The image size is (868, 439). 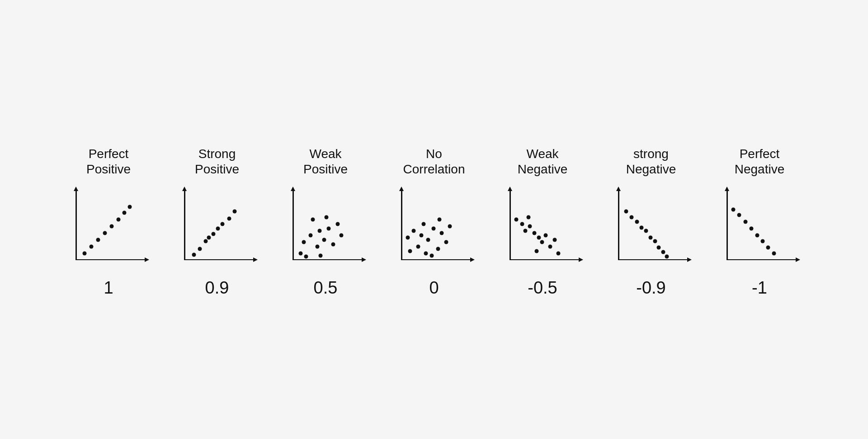 What do you see at coordinates (326, 288) in the screenshot?
I see `chart-value-weak-positive: 0.5` at bounding box center [326, 288].